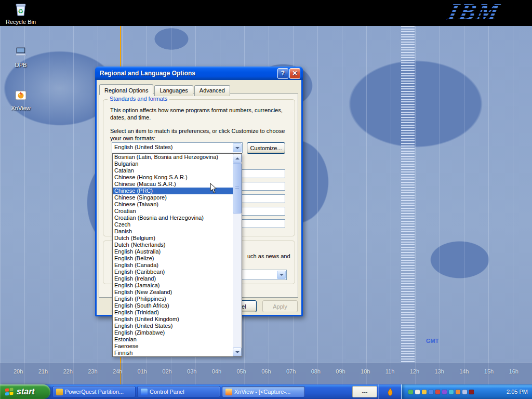 The height and width of the screenshot is (399, 532). What do you see at coordinates (172, 305) in the screenshot?
I see `list-item: English (South Africa)` at bounding box center [172, 305].